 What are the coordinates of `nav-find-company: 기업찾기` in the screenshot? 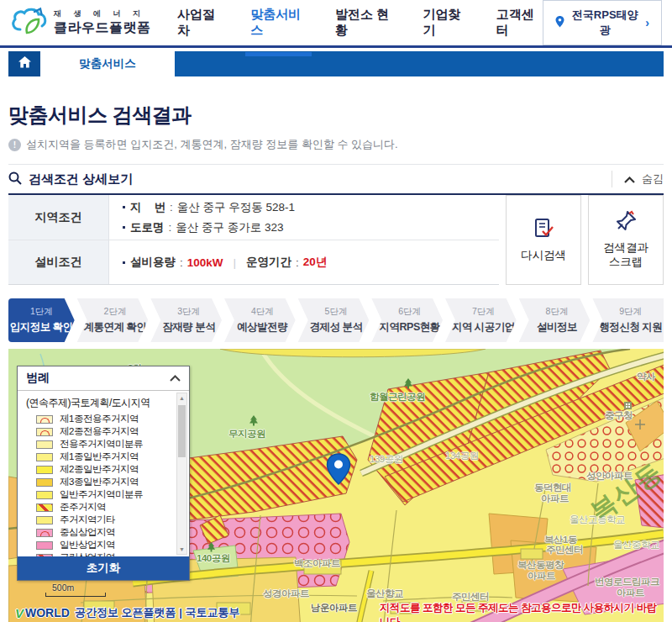 It's located at (445, 27).